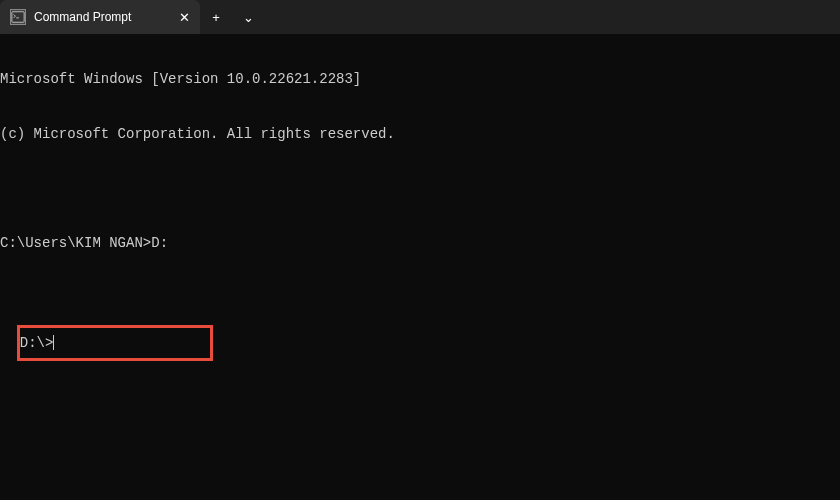 The image size is (840, 500). I want to click on title-bar: Command Prompt ✕ + ⌄, so click(420, 17).